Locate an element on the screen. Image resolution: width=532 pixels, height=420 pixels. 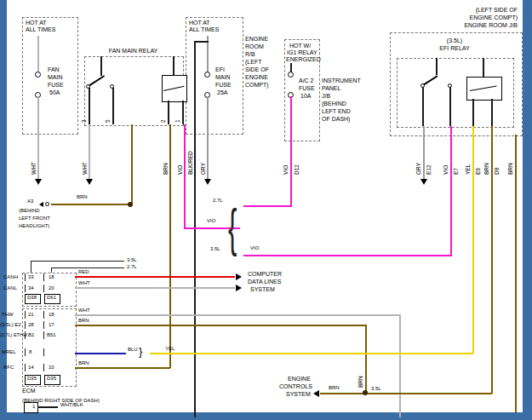
a3-connector-terminal-icon is located at coordinates (48, 204).